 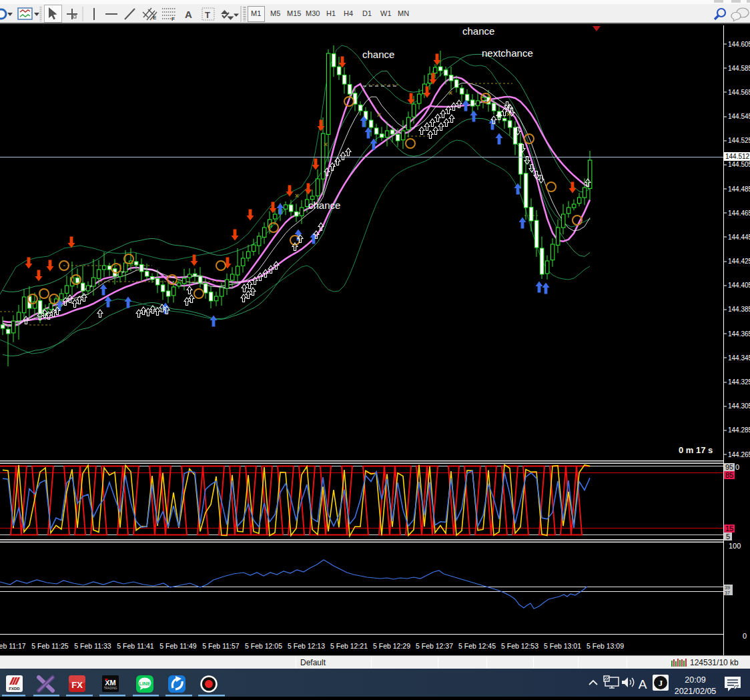 What do you see at coordinates (735, 546) in the screenshot?
I see `svg-text: 100` at bounding box center [735, 546].